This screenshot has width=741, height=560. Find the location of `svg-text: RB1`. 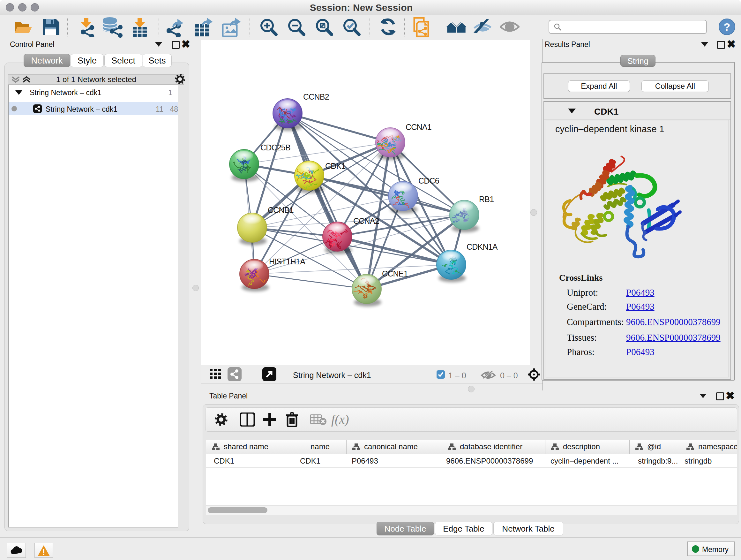

svg-text: RB1 is located at coordinates (486, 199).